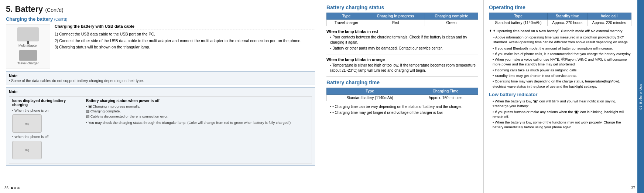  Describe the element at coordinates (160, 19) in the screenshot. I see `section-title-charging: Charging the battery (Cont'd)` at that location.